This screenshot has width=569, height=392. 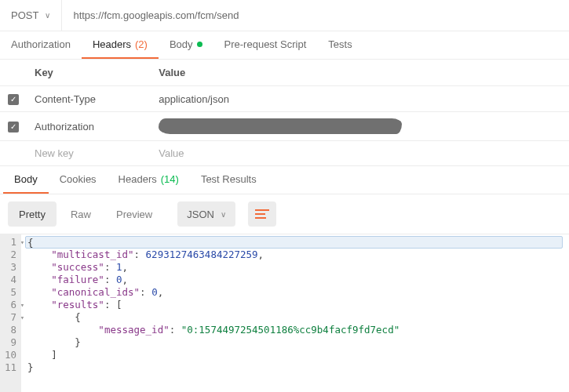 What do you see at coordinates (262, 214) in the screenshot?
I see `wrap-icon` at bounding box center [262, 214].